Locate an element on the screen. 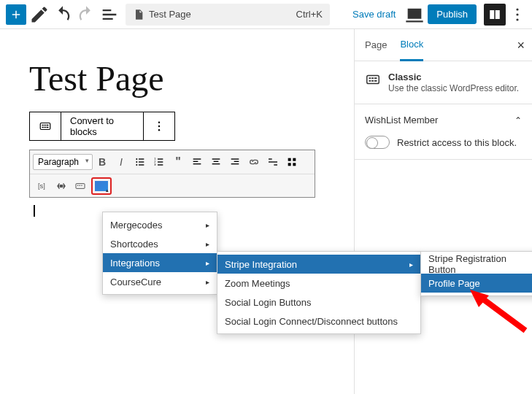 This screenshot has width=532, height=394. block-more-button is located at coordinates (159, 126).